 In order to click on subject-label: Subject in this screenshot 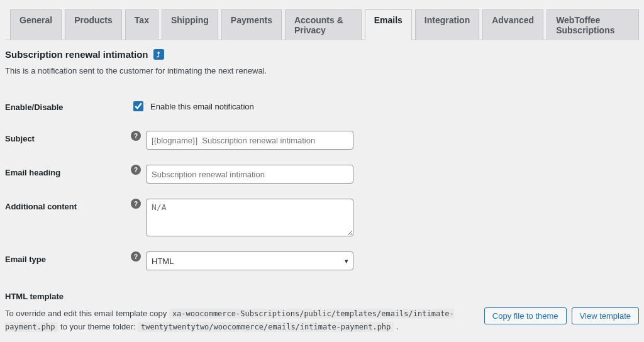, I will do `click(68, 140)`.